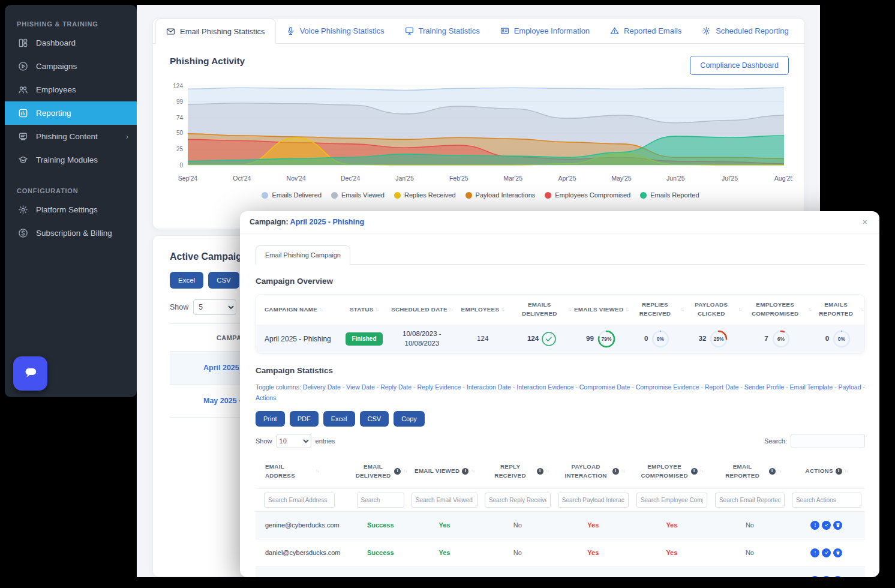  I want to click on column-header-employees: Employees↑↓, so click(483, 310).